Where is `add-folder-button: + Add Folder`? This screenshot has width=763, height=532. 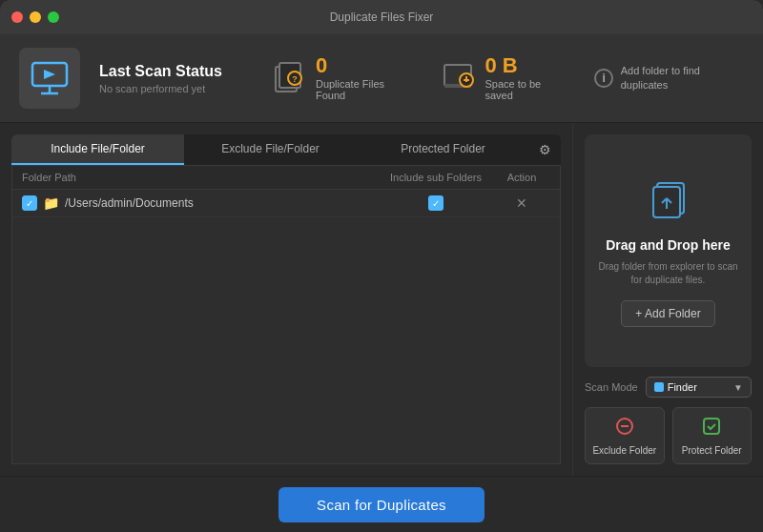
add-folder-button: + Add Folder is located at coordinates (668, 314).